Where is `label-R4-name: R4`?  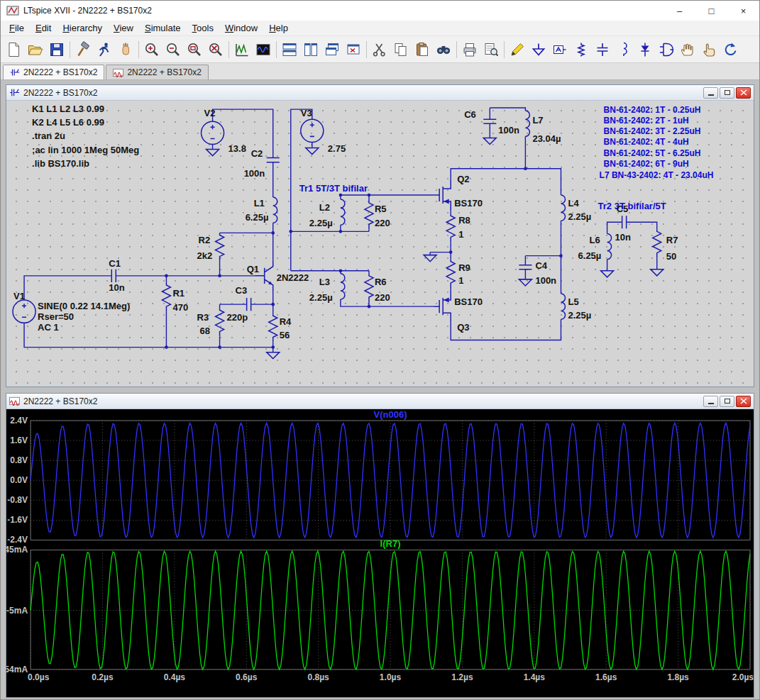
label-R4-name: R4 is located at coordinates (285, 322).